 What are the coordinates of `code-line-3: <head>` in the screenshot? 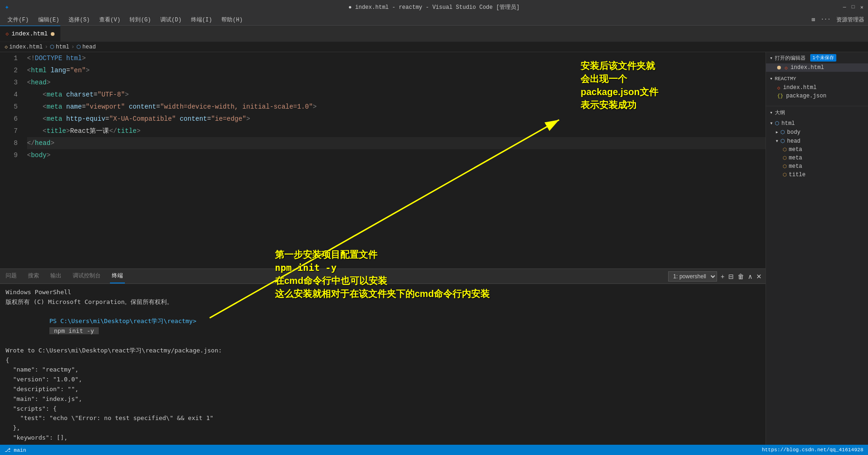 It's located at (396, 83).